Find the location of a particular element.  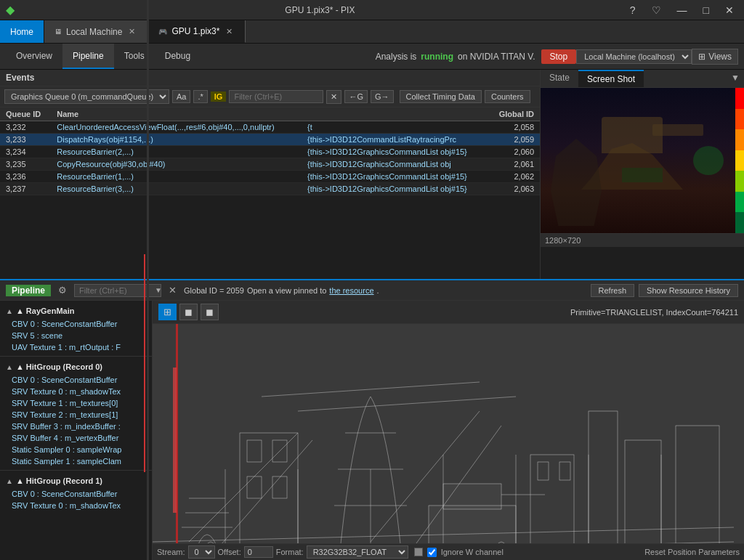

cell-queue-id: 3,233 is located at coordinates (25, 139).